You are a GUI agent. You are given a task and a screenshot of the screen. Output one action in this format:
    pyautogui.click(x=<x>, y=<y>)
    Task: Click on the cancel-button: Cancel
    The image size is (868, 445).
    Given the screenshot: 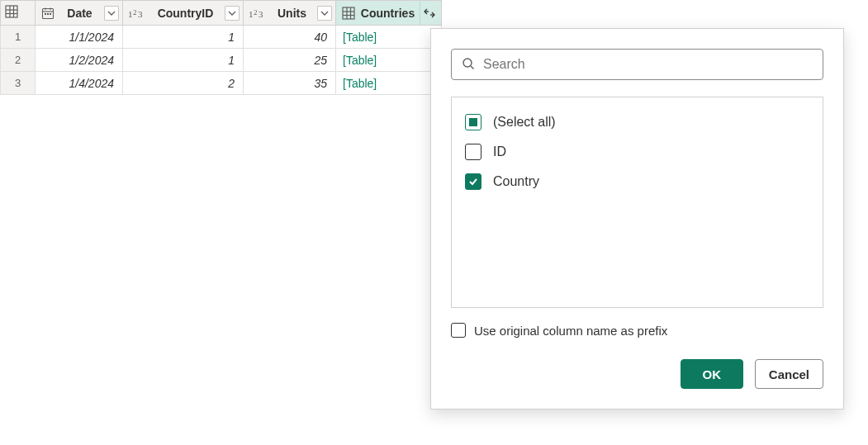 What is the action you would take?
    pyautogui.click(x=790, y=374)
    